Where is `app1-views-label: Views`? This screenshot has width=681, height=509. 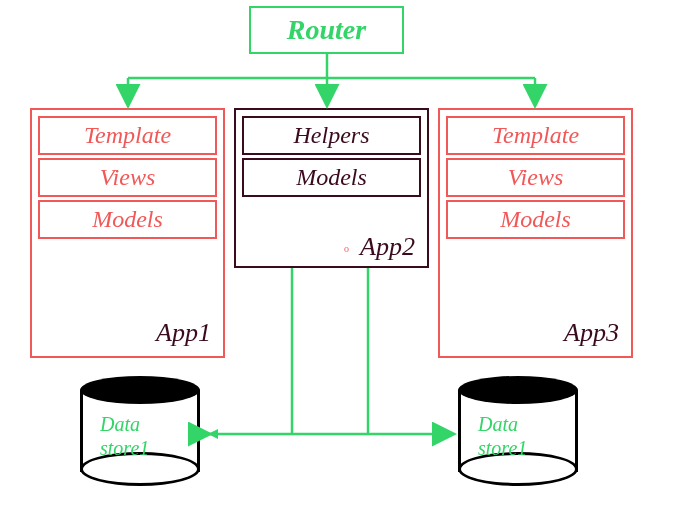
app1-views-label: Views is located at coordinates (128, 177).